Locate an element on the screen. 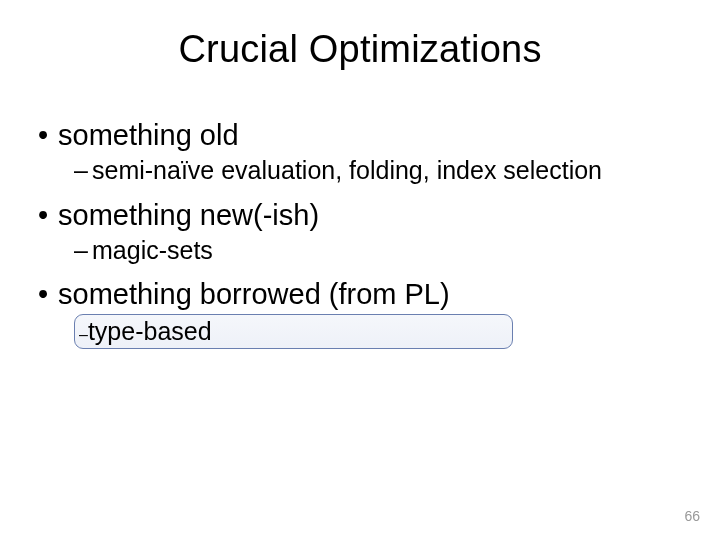 This screenshot has height=540, width=720. bullet-text: something new(-ish) is located at coordinates (188, 215).